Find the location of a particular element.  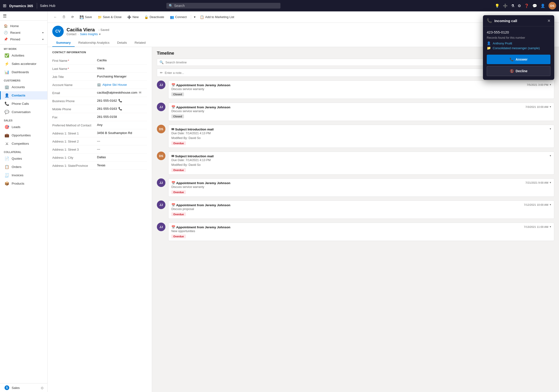

sidebar-item-quotes-label: Quotes is located at coordinates (17, 159).